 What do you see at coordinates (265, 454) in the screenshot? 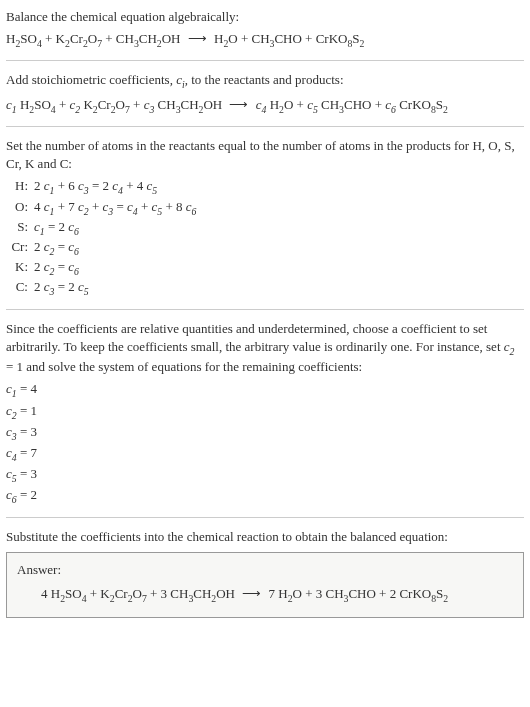
I see `coefficient-row: c4 = 7` at bounding box center [265, 454].